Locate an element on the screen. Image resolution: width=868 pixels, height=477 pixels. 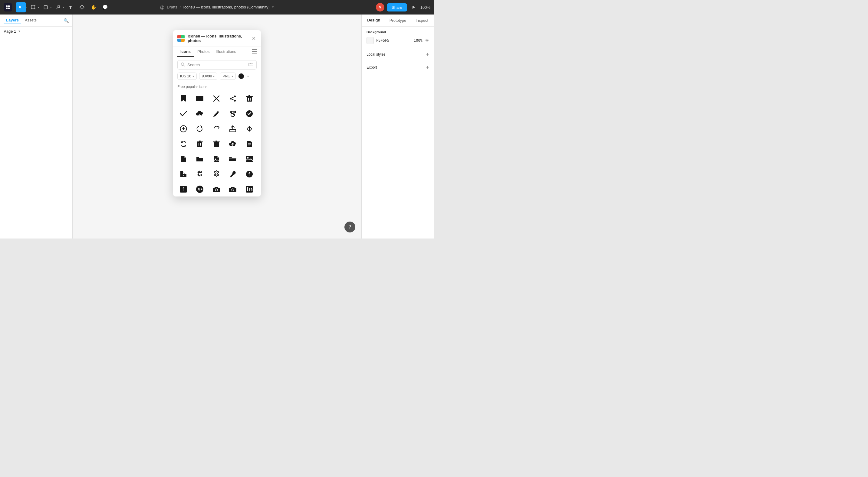
icon-check-circle is located at coordinates (249, 114).